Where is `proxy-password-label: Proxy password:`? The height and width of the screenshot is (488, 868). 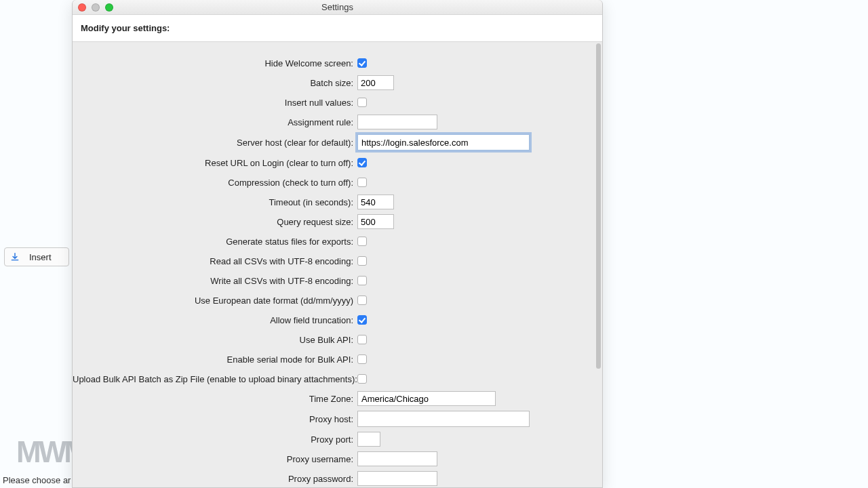 proxy-password-label: Proxy password: is located at coordinates (215, 479).